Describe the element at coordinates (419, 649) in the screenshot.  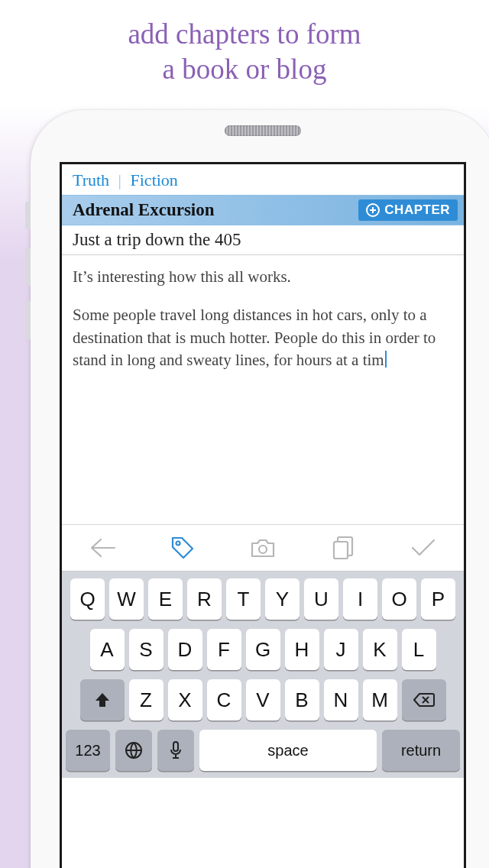
I see `key-l: L` at that location.